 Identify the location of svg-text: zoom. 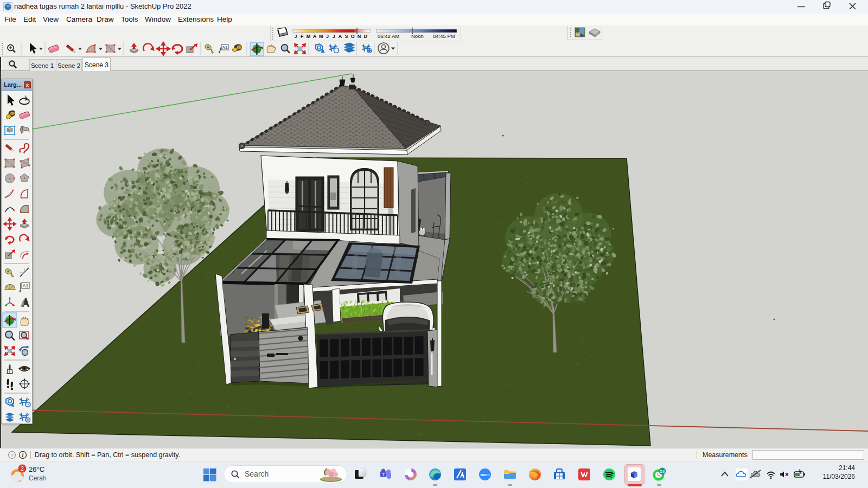
(485, 475).